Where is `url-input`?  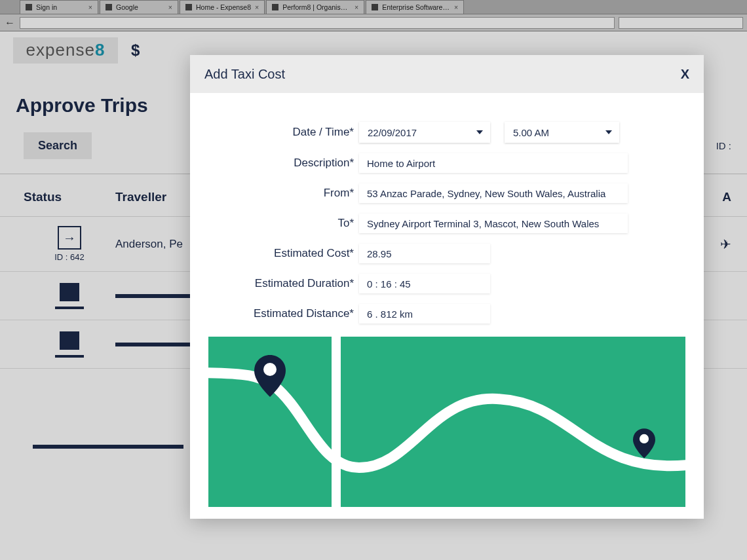 url-input is located at coordinates (317, 23).